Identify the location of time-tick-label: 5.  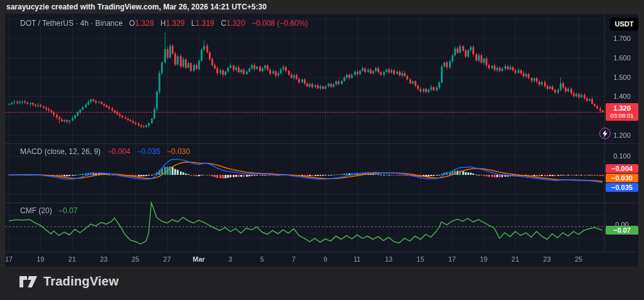
(262, 259).